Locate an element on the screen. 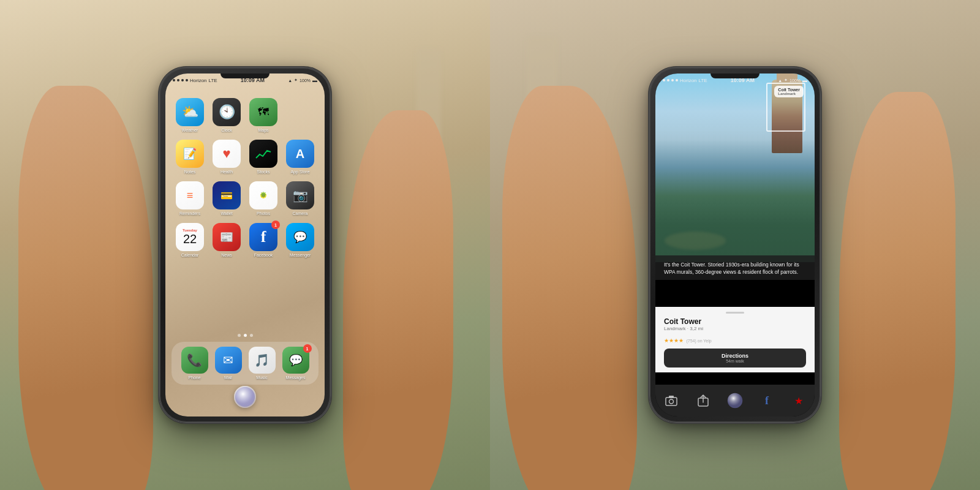 This screenshot has height=490, width=980. app-empty is located at coordinates (300, 112).